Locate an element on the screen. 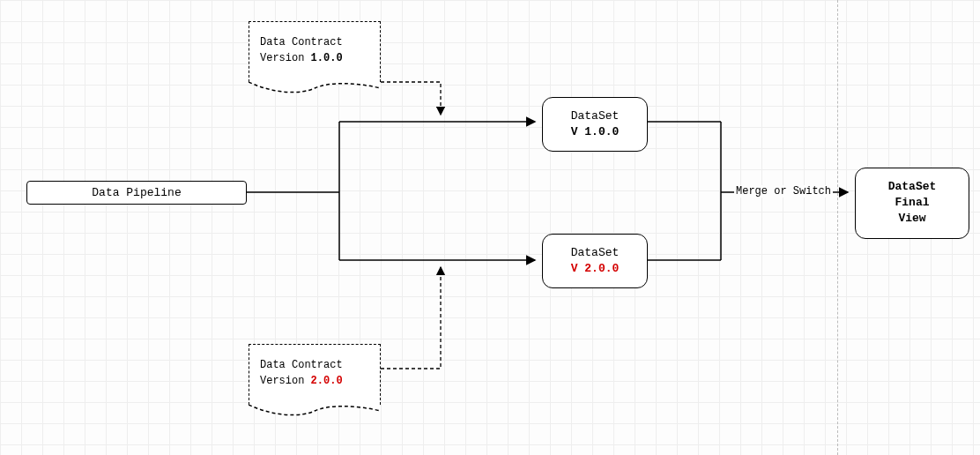  final-view-line1: DataSet Final is located at coordinates (912, 195).